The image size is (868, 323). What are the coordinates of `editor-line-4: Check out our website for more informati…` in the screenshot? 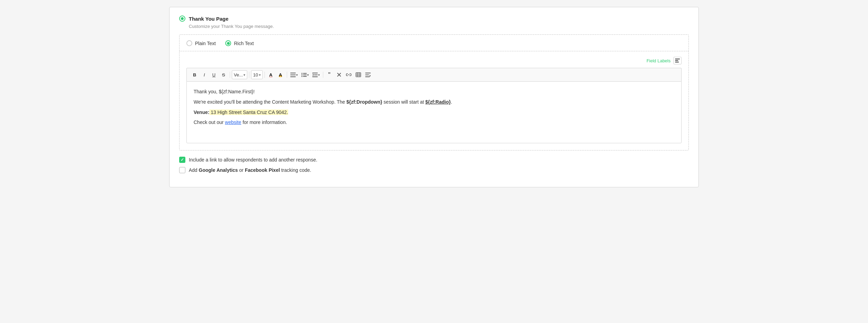 It's located at (434, 123).